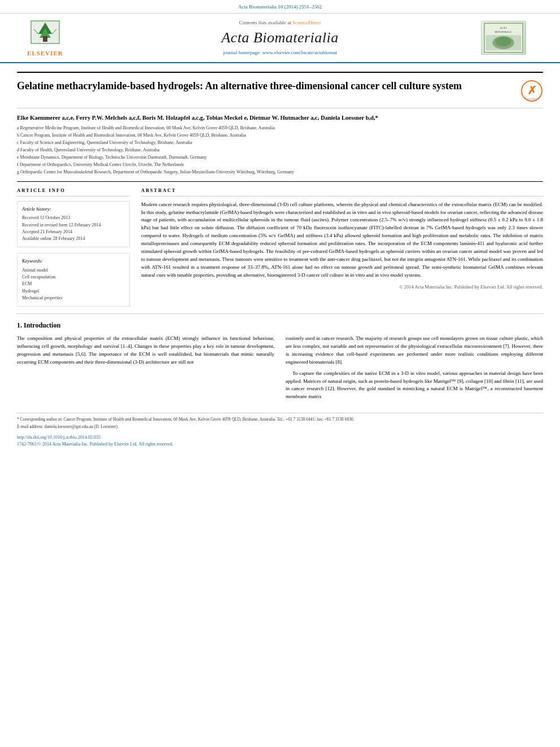 The height and width of the screenshot is (747, 560). What do you see at coordinates (45, 38) in the screenshot?
I see `elsevier-logo-area: ELSEVIER` at bounding box center [45, 38].